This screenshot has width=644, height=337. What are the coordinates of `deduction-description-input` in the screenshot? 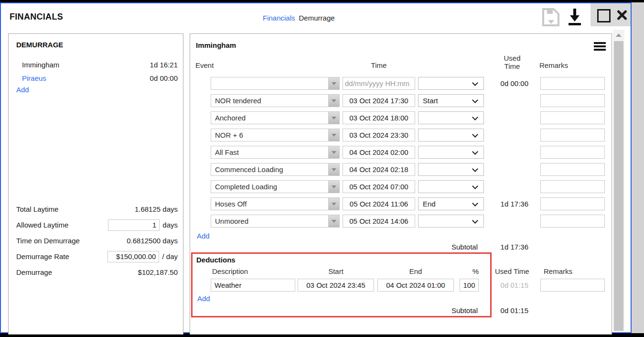 It's located at (253, 285).